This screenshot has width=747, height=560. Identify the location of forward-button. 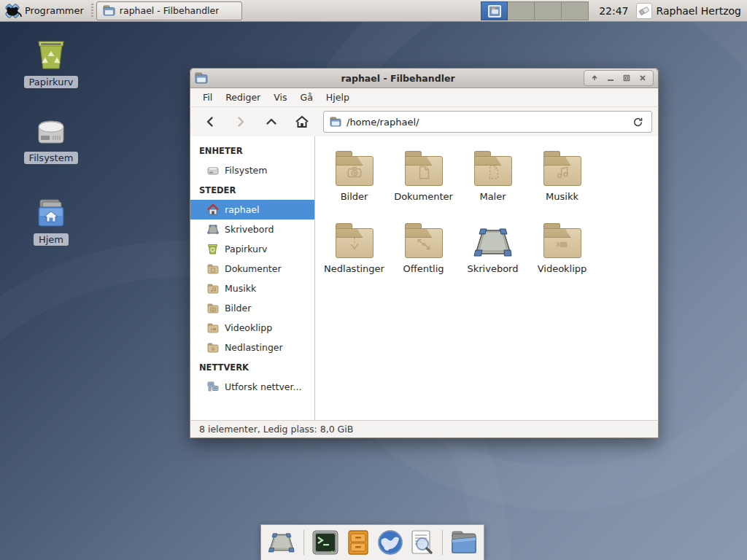
(241, 122).